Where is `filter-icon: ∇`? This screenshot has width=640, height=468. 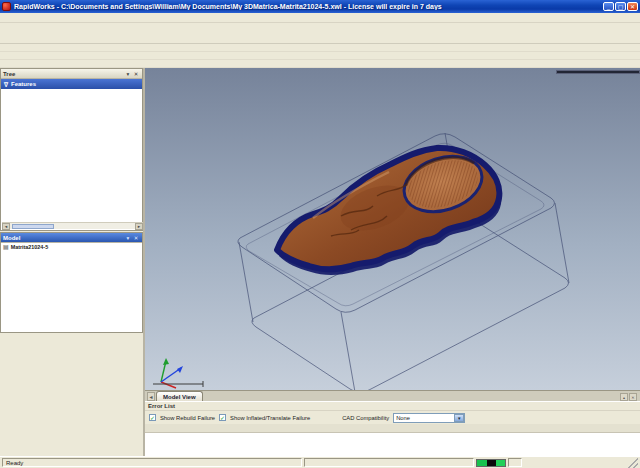 filter-icon: ∇ is located at coordinates (6, 84).